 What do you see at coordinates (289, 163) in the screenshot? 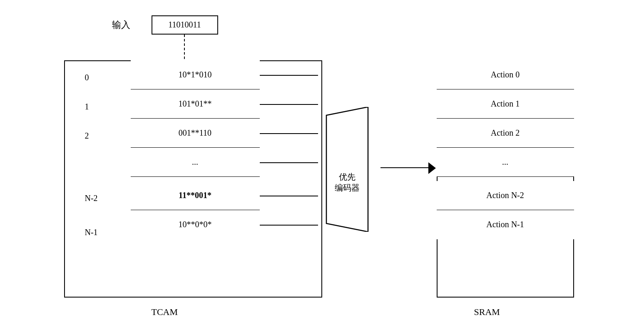
I see `hline-dots` at bounding box center [289, 163].